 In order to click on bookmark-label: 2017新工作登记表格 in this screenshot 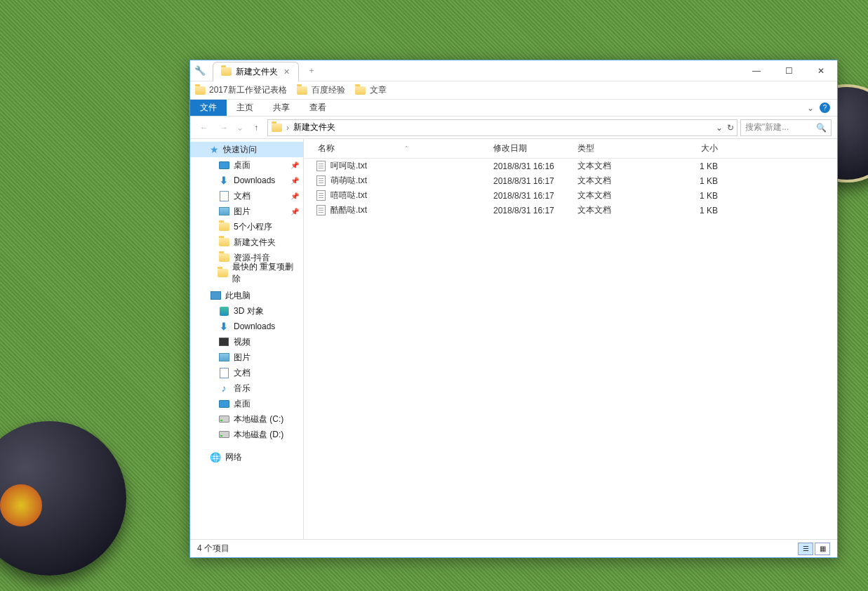, I will do `click(248, 90)`.